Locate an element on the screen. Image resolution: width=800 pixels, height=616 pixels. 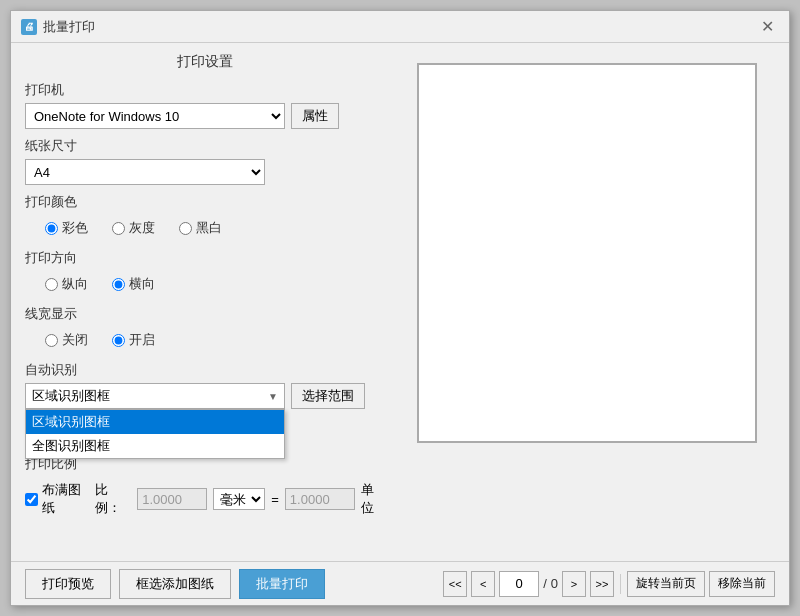
scale-unit-label: 单位 is located at coordinates (373, 499).